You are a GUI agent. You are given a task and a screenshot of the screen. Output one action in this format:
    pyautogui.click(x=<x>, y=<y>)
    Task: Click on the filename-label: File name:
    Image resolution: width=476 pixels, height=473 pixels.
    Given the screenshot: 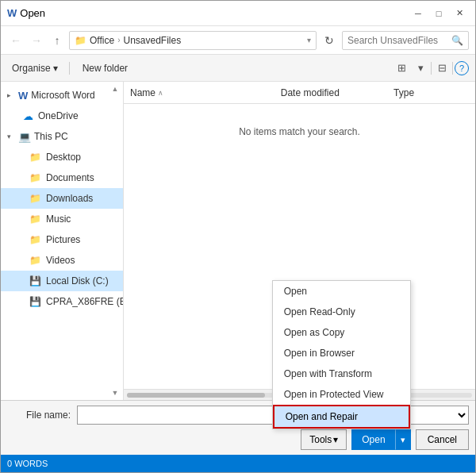 What is the action you would take?
    pyautogui.click(x=39, y=415)
    